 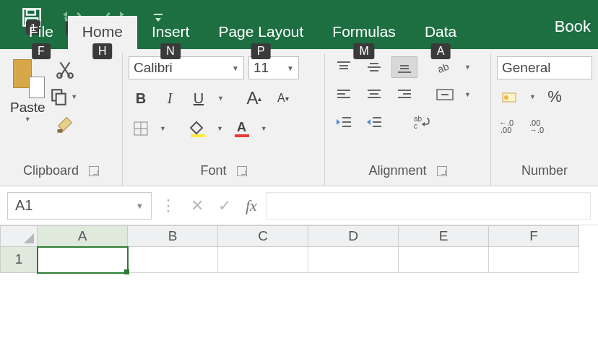 I want to click on font-color-button: A, so click(x=242, y=129).